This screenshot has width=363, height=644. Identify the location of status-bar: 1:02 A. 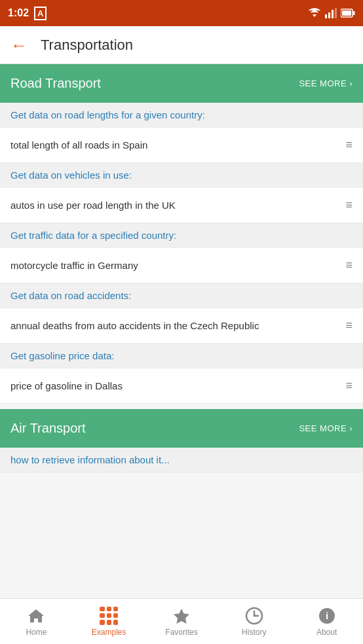
(182, 13).